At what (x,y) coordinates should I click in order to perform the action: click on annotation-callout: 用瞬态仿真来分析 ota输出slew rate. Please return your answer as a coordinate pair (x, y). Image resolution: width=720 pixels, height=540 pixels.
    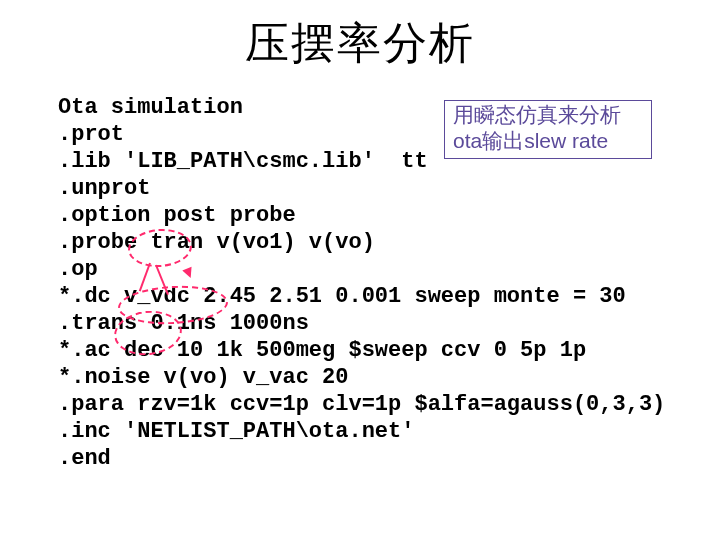
    Looking at the image, I should click on (548, 130).